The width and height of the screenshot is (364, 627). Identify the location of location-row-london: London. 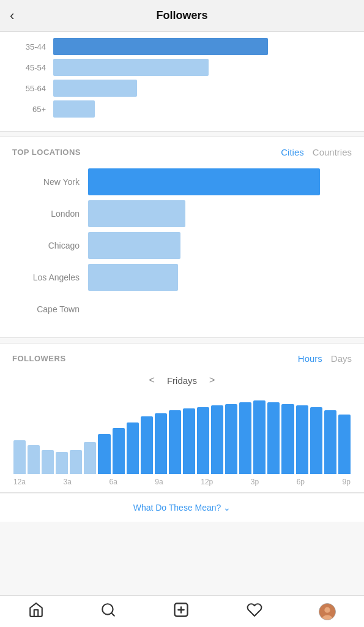
(182, 214).